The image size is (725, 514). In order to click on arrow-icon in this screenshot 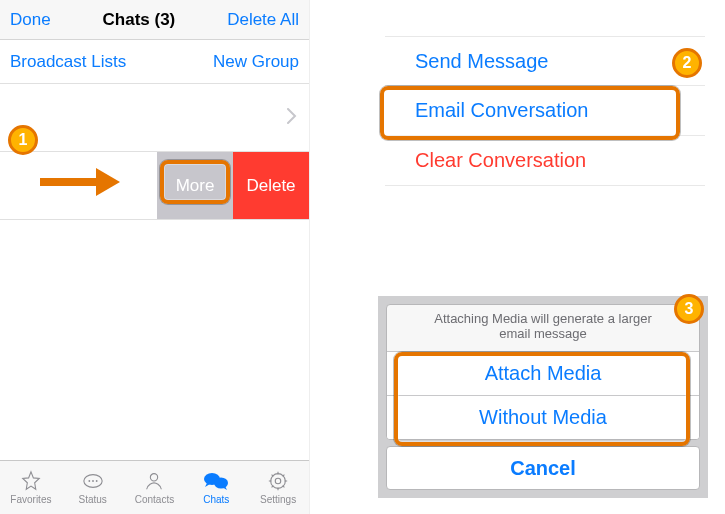, I will do `click(80, 182)`.